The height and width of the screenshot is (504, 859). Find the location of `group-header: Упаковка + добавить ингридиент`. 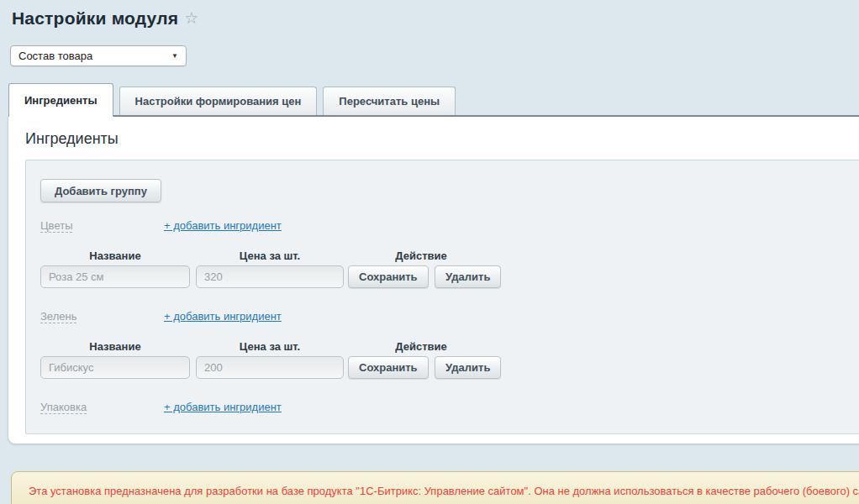

group-header: Упаковка + добавить ингридиент is located at coordinates (450, 407).